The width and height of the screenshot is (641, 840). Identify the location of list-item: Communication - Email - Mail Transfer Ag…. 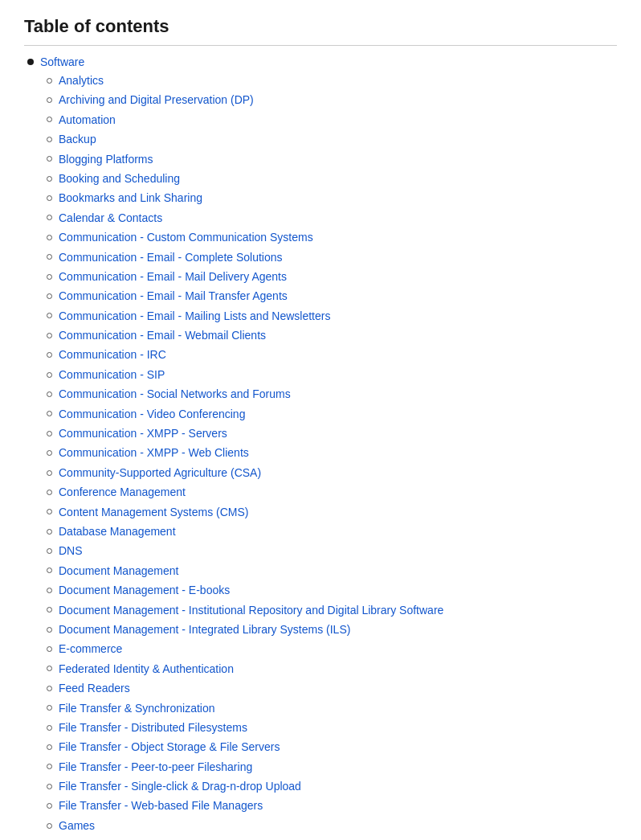
(332, 296).